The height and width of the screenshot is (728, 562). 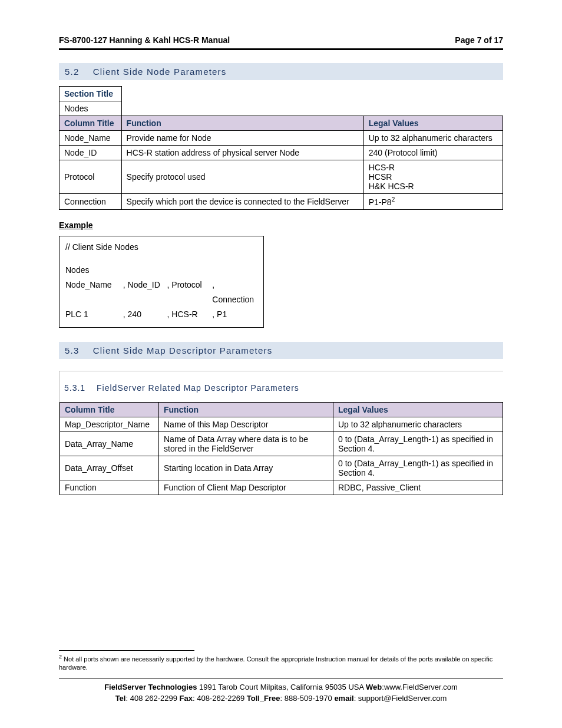 I want to click on example-col: Node_Name, so click(x=94, y=292).